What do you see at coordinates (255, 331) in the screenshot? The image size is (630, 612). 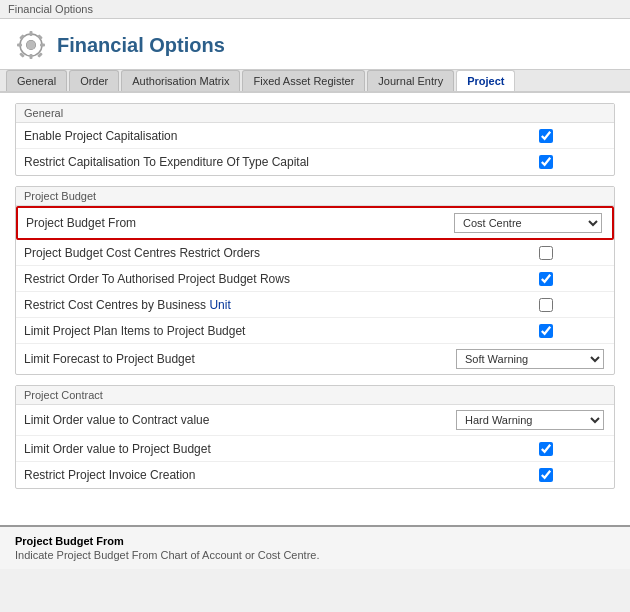 I see `limit-project-plan-label: Limit Project Plan Items to Project Budg…` at bounding box center [255, 331].